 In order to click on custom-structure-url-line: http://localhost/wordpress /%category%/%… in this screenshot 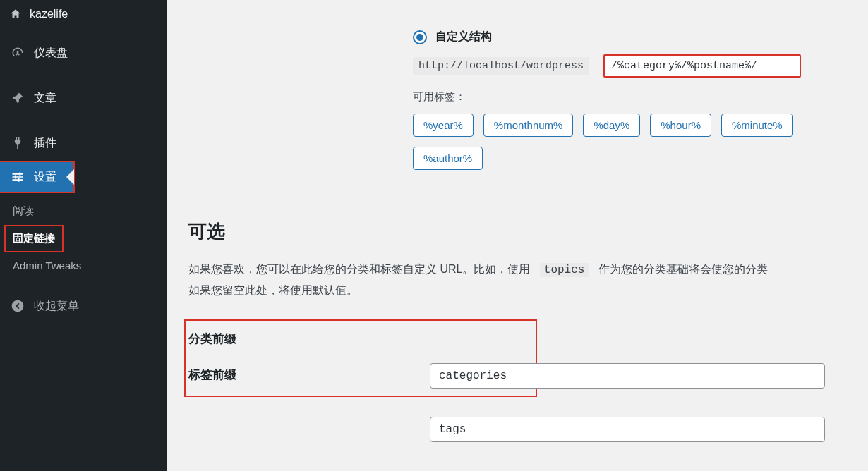, I will do `click(641, 66)`.